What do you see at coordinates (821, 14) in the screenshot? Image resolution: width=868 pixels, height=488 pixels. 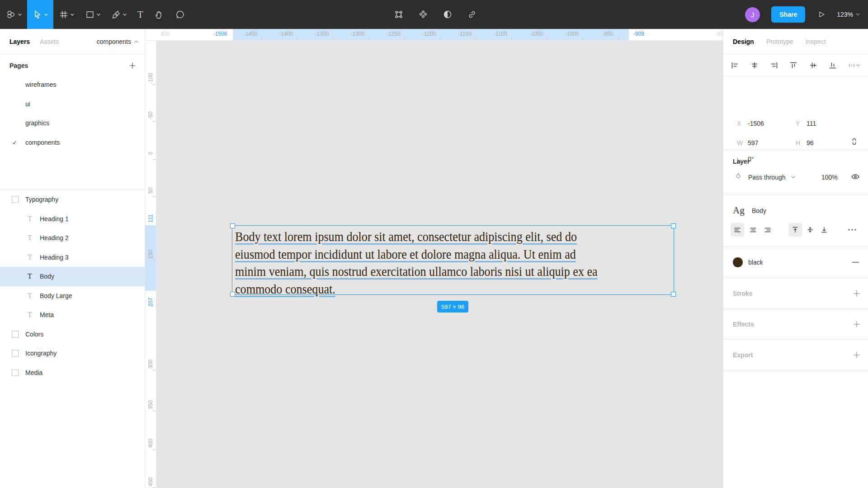 I see `present-button` at bounding box center [821, 14].